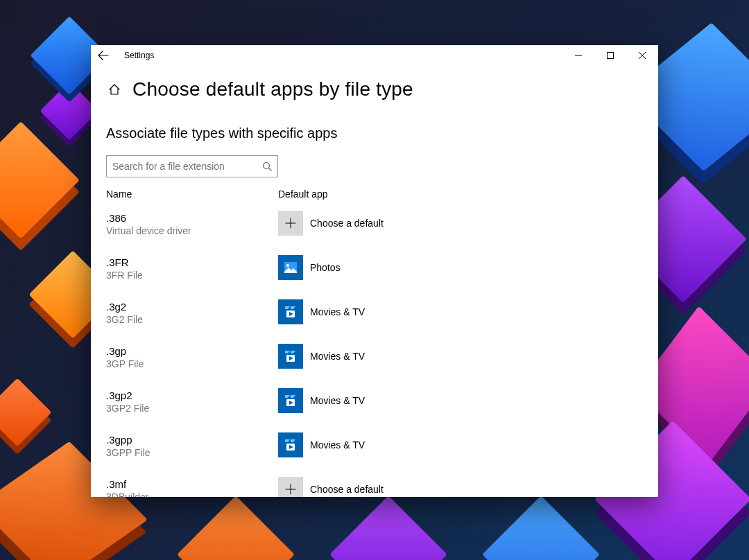 This screenshot has width=749, height=560. I want to click on file-extension: .3FR, so click(192, 262).